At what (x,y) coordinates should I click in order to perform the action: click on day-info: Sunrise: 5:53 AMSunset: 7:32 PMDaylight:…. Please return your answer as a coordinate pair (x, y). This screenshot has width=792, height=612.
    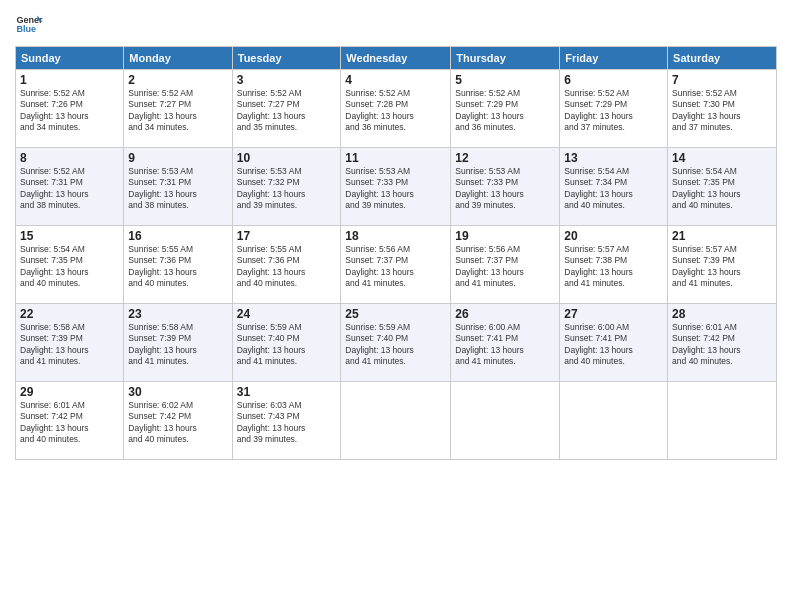
    Looking at the image, I should click on (287, 189).